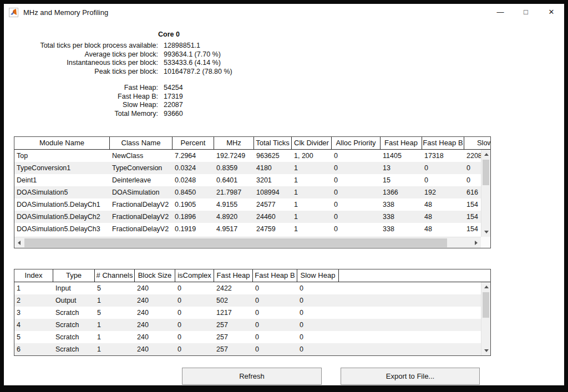 The height and width of the screenshot is (392, 568). I want to click on scroll-right-icon, so click(476, 243).